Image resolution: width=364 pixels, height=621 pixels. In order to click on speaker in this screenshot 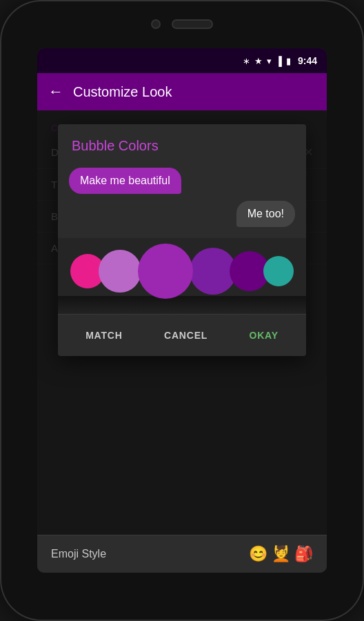, I will do `click(192, 24)`.